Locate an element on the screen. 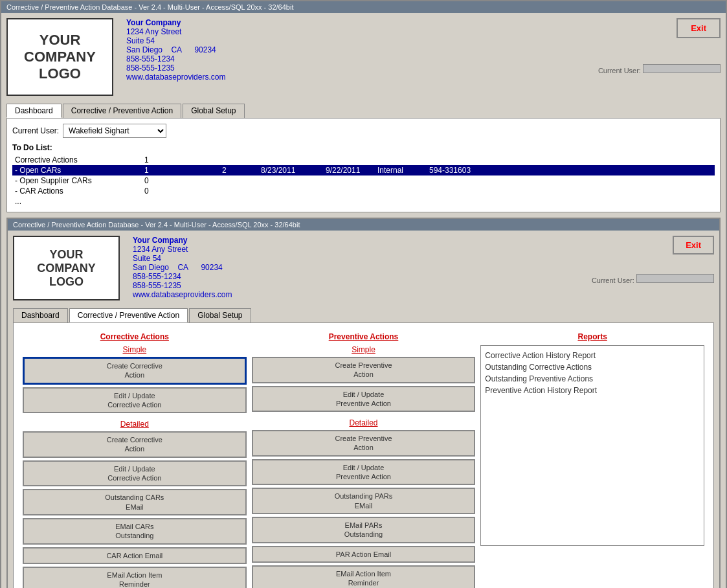 Image resolution: width=727 pixels, height=588 pixels. table-row: ... is located at coordinates (364, 201).